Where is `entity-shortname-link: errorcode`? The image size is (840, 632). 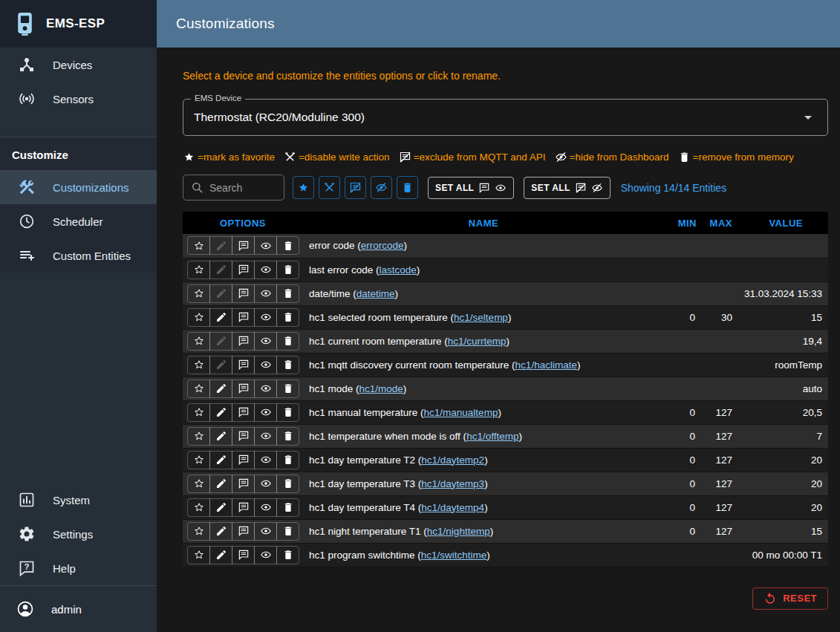
entity-shortname-link: errorcode is located at coordinates (382, 245).